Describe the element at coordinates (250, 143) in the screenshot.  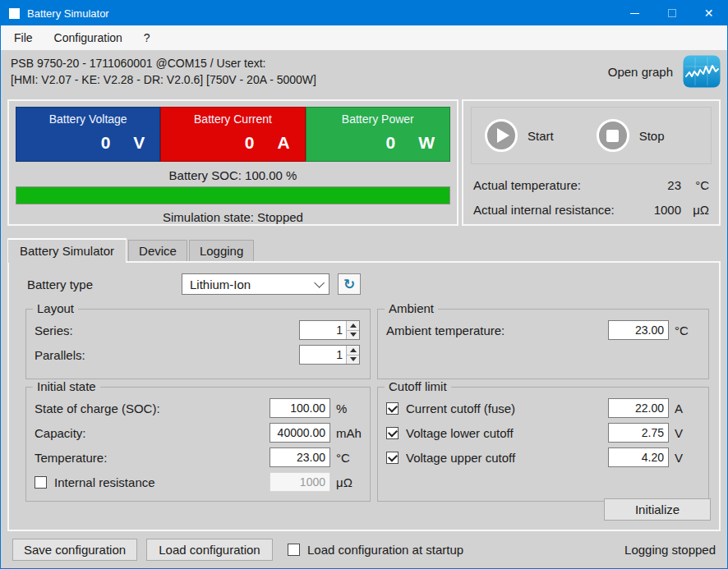
I see `current-value: 0` at that location.